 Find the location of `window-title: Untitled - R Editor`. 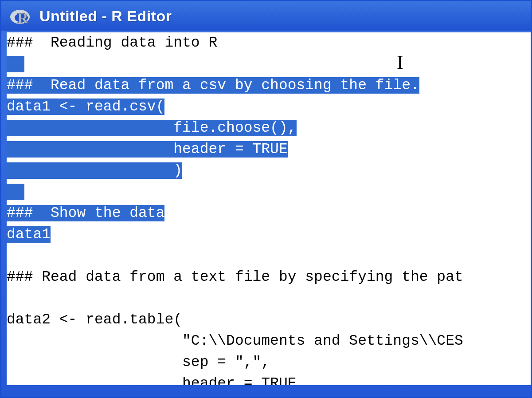

window-title: Untitled - R Editor is located at coordinates (106, 16).